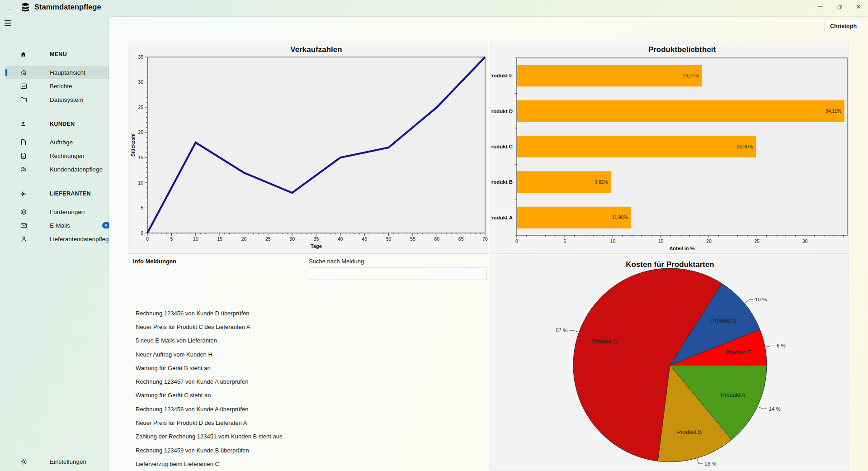  I want to click on message-item: Wartung für Gerät C steht an, so click(310, 395).